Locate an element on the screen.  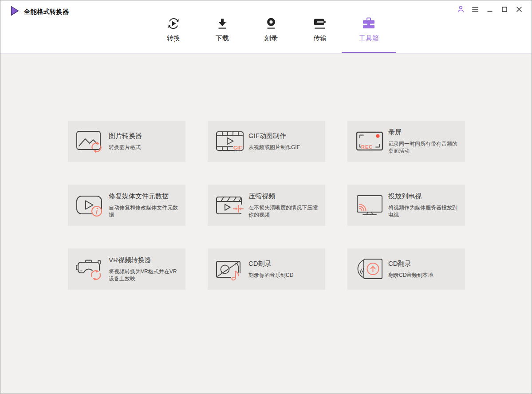
maximize-button is located at coordinates (504, 10).